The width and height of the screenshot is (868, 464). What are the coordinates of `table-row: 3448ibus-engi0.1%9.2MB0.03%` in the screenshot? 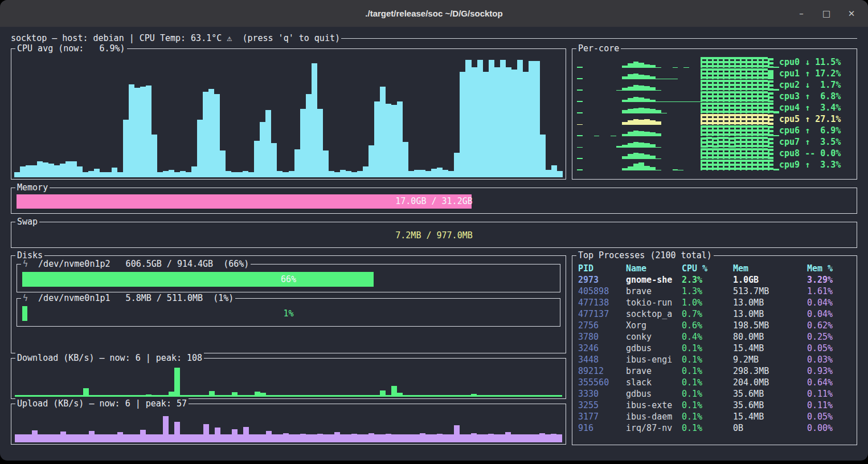 It's located at (718, 360).